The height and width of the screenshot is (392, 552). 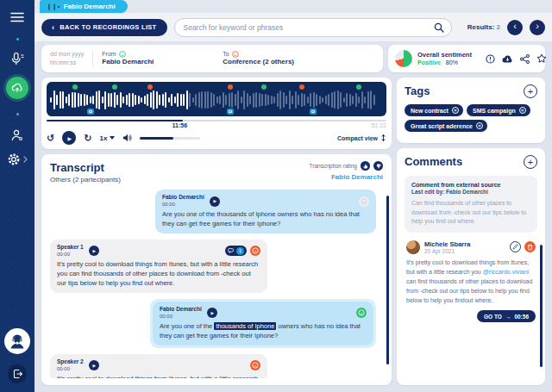 What do you see at coordinates (490, 59) in the screenshot?
I see `info-icon` at bounding box center [490, 59].